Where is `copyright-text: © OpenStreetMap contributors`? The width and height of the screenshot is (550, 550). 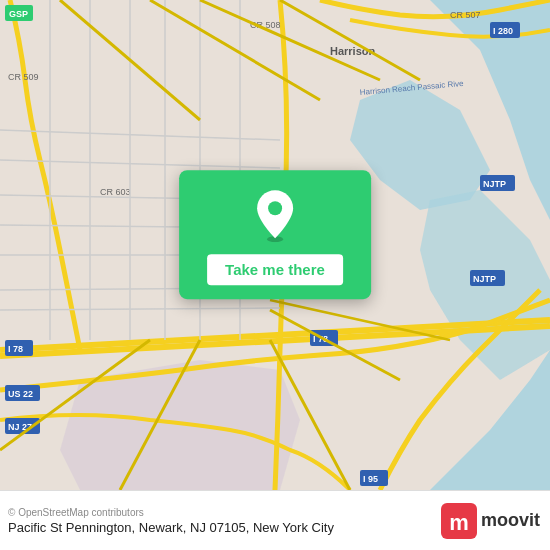
copyright-text: © OpenStreetMap contributors is located at coordinates (171, 512).